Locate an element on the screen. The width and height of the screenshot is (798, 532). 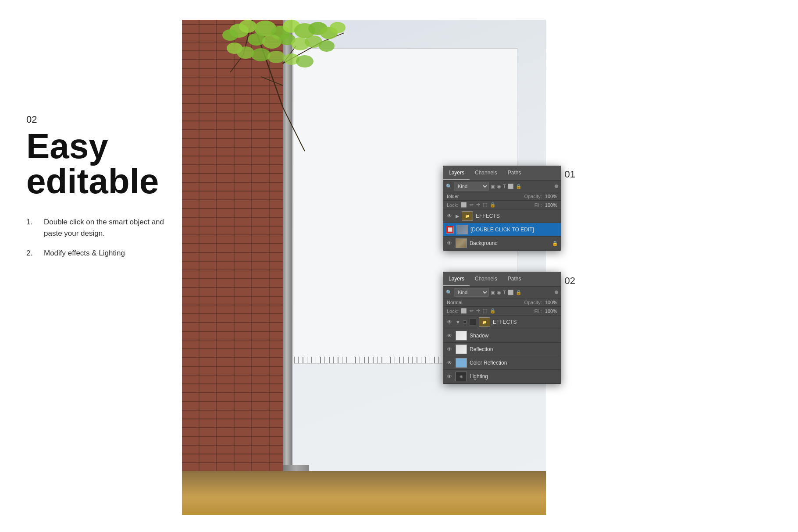
layer-name-lighting-2: Lighting is located at coordinates (514, 376).